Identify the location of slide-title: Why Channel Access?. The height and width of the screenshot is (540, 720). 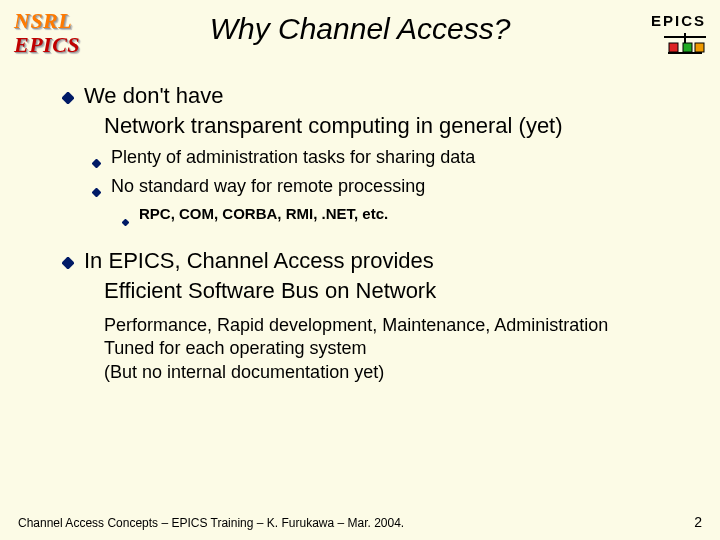
(360, 27).